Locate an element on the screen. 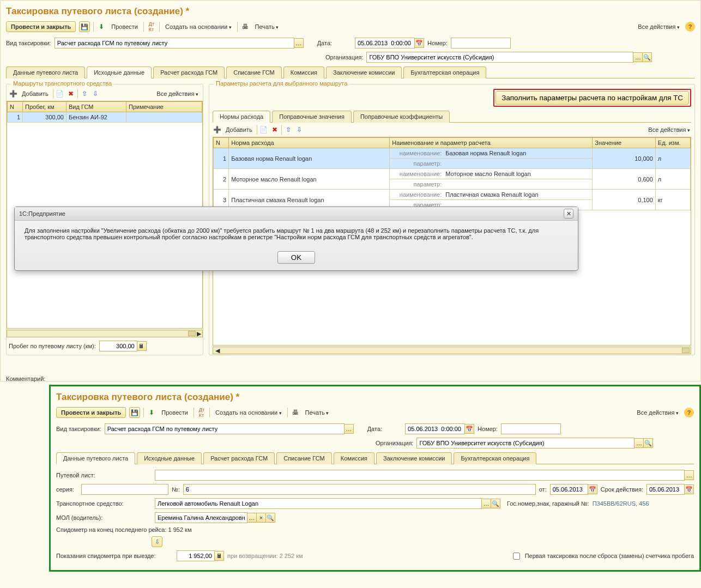 Image resolution: width=701 pixels, height=588 pixels. tab-0: Нормы расхода is located at coordinates (241, 117).